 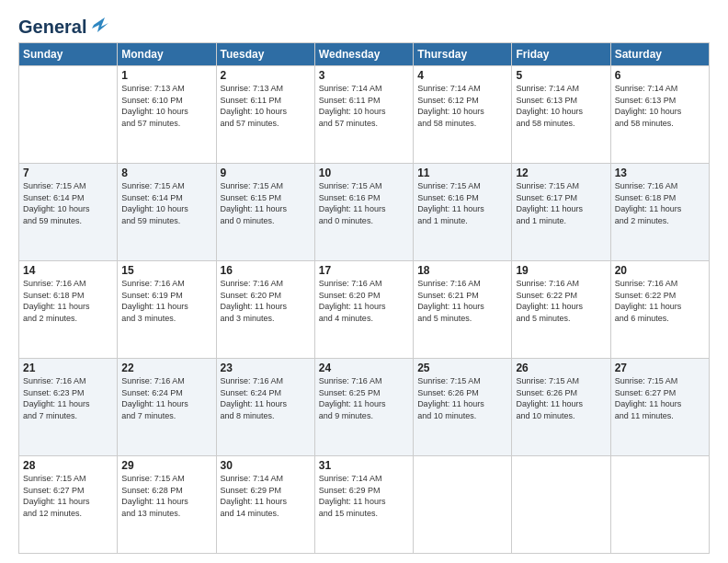 What do you see at coordinates (561, 203) in the screenshot?
I see `day-info: Sunrise: 7:15 AM Sunset: 6:17 PM Dayligh…` at bounding box center [561, 203].